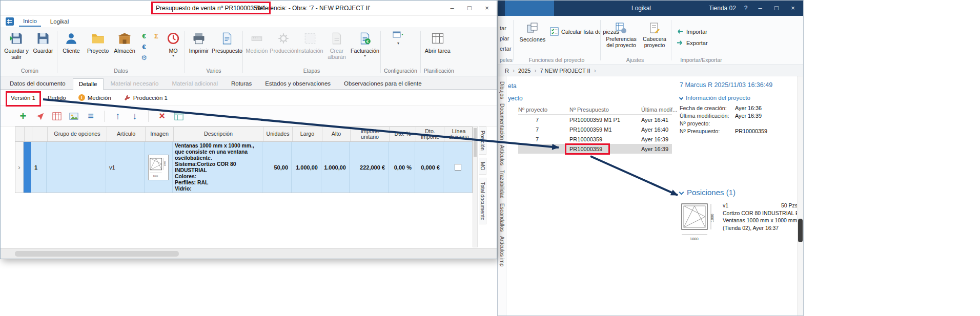 Image resolution: width=980 pixels, height=316 pixels. What do you see at coordinates (57, 116) in the screenshot?
I see `red-table-icon` at bounding box center [57, 116].